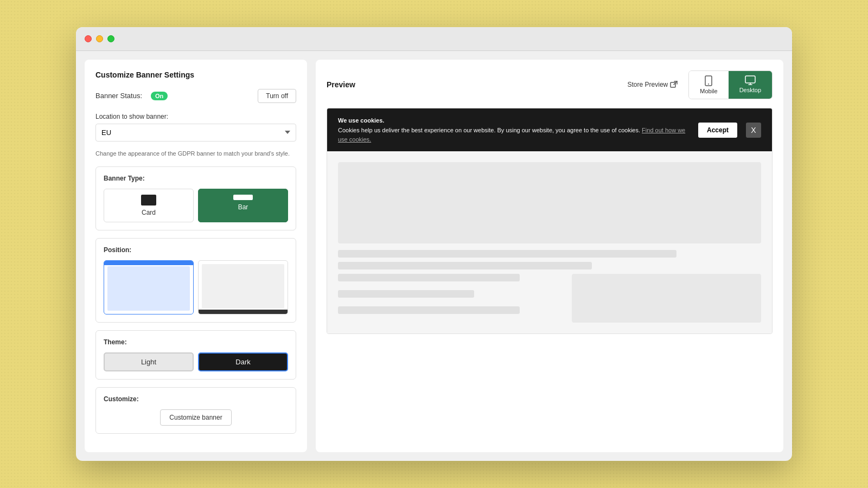 This screenshot has width=868, height=488. What do you see at coordinates (243, 287) in the screenshot?
I see `position-bottom` at bounding box center [243, 287].